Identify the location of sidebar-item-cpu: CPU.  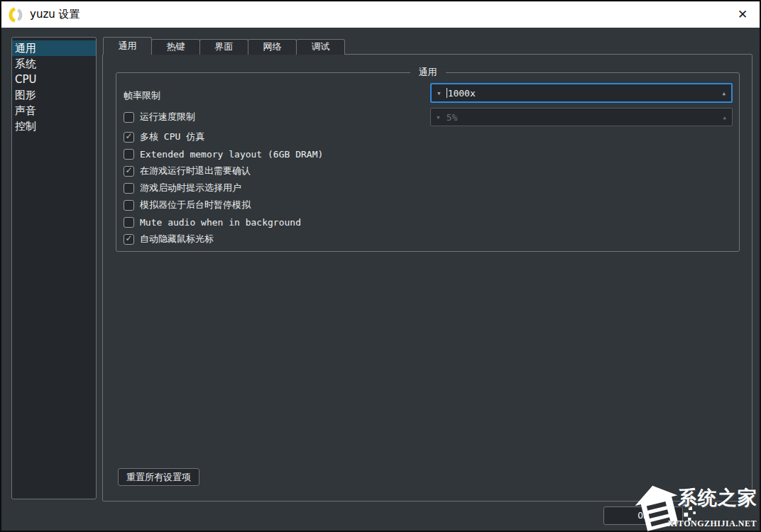
(54, 79).